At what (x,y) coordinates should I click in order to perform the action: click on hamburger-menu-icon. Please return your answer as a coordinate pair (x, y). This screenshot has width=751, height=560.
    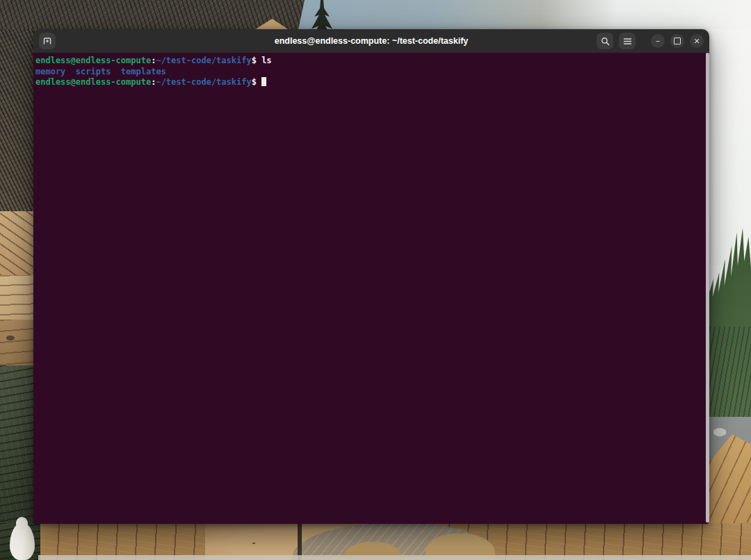
    Looking at the image, I should click on (627, 42).